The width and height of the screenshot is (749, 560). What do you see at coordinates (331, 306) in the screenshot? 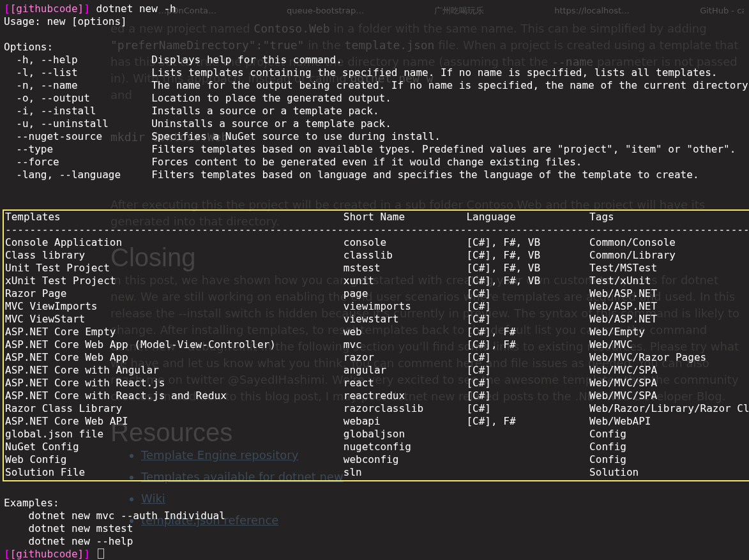
I see `table-row: MVC ViewImports viewimports [C#] Web/ASP…` at bounding box center [331, 306].